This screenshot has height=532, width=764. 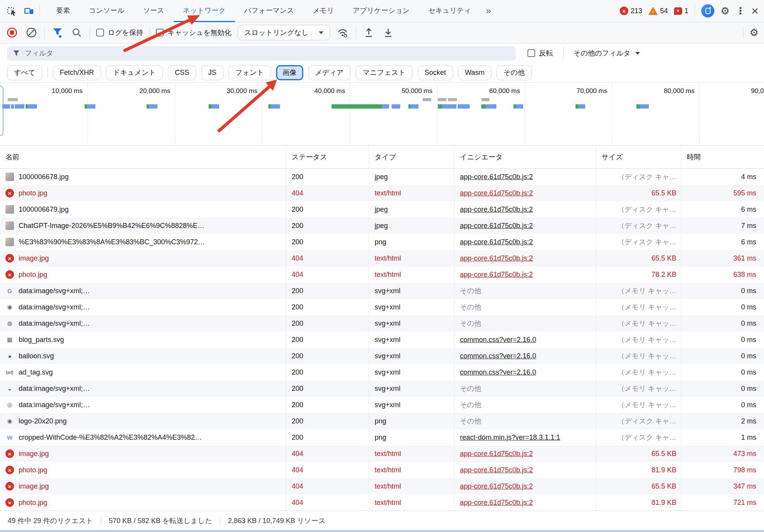 What do you see at coordinates (12, 11) in the screenshot?
I see `inspect-element-icon` at bounding box center [12, 11].